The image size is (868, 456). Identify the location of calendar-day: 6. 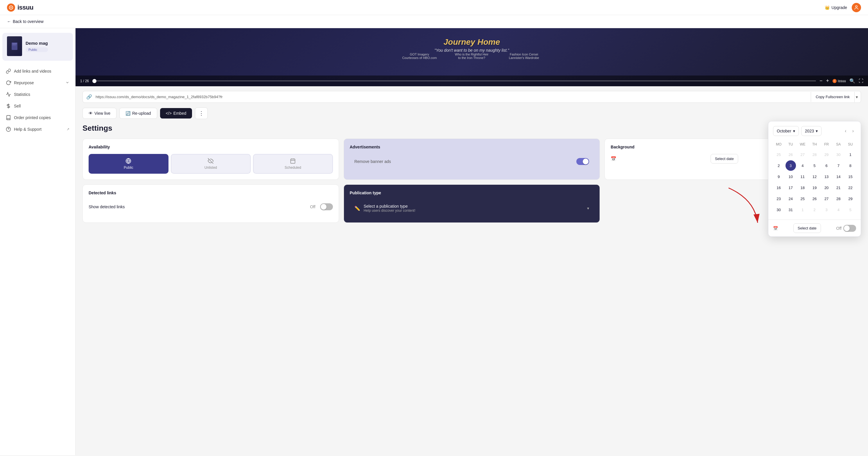
(826, 166).